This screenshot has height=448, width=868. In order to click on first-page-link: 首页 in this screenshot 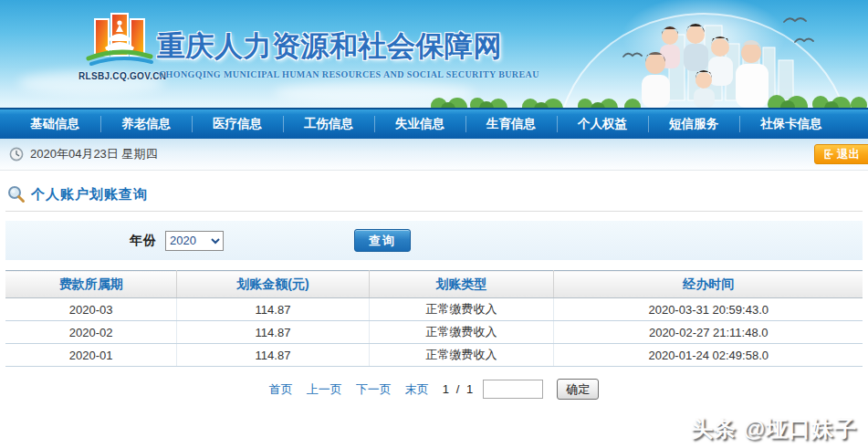, I will do `click(281, 390)`.